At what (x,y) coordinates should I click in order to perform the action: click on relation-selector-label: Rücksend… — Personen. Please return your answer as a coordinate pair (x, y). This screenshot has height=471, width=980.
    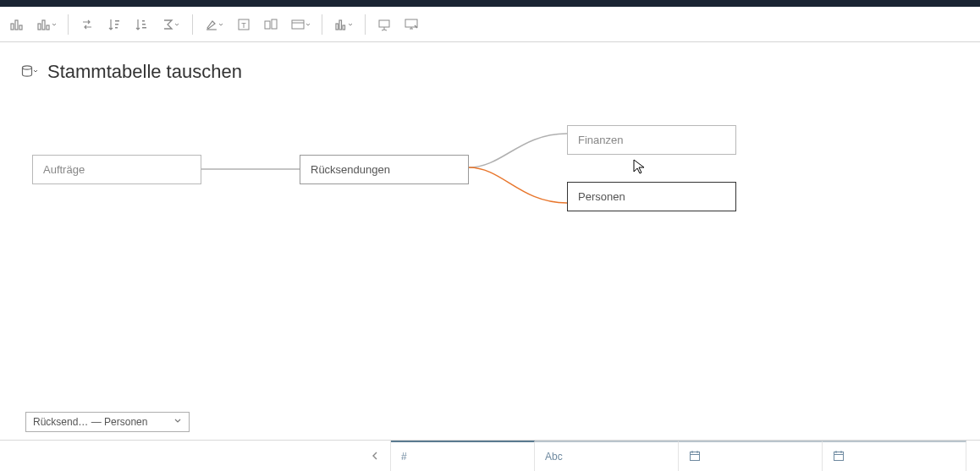
    Looking at the image, I should click on (90, 422).